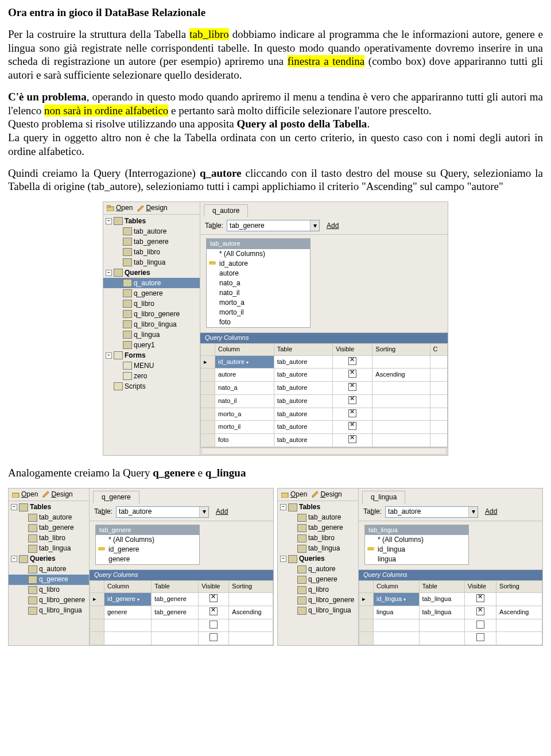 This screenshot has width=551, height=756. Describe the element at coordinates (258, 273) in the screenshot. I see `field-item: autore` at that location.